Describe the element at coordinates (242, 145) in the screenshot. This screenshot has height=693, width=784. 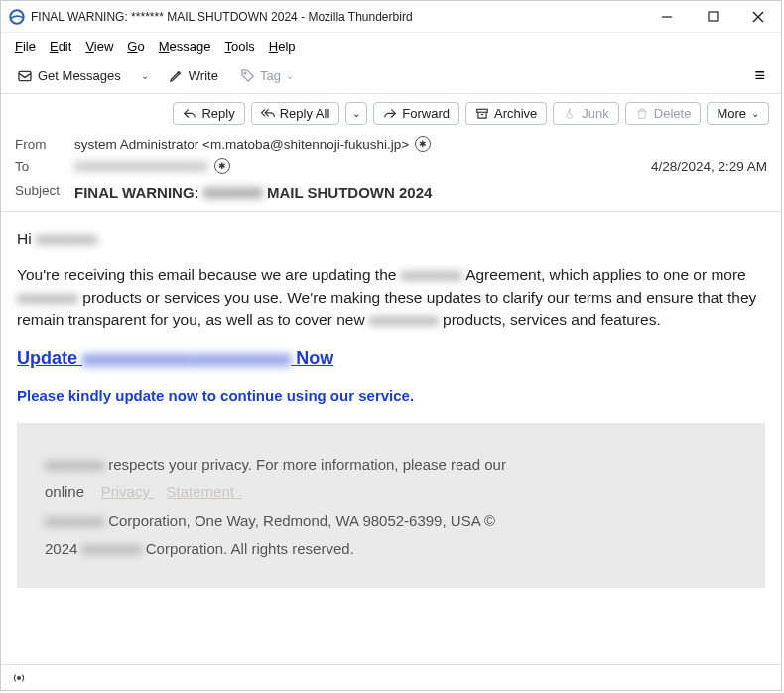
I see `from-value: system Administrator <m.matoba@shitennoj…` at that location.